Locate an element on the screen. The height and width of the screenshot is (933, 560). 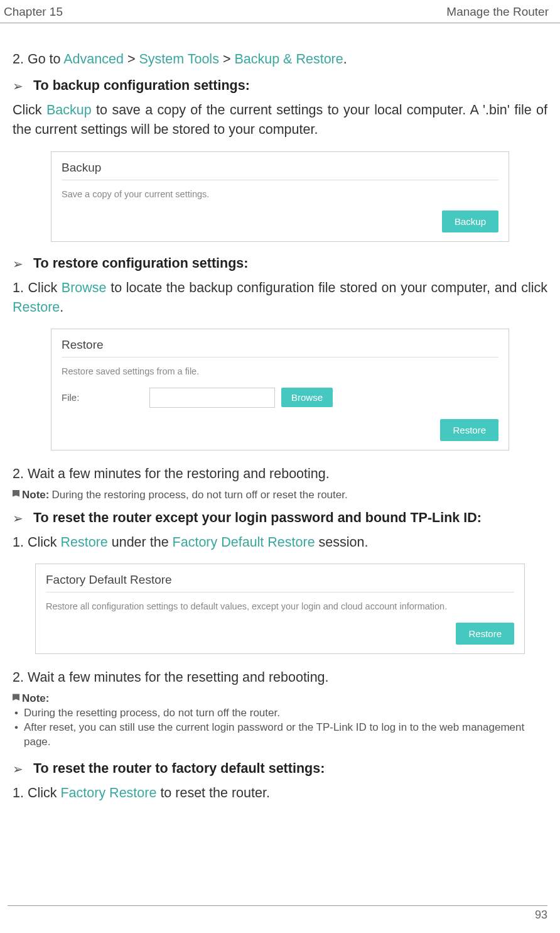
heading-text: To restore configuration settings: is located at coordinates (141, 264).